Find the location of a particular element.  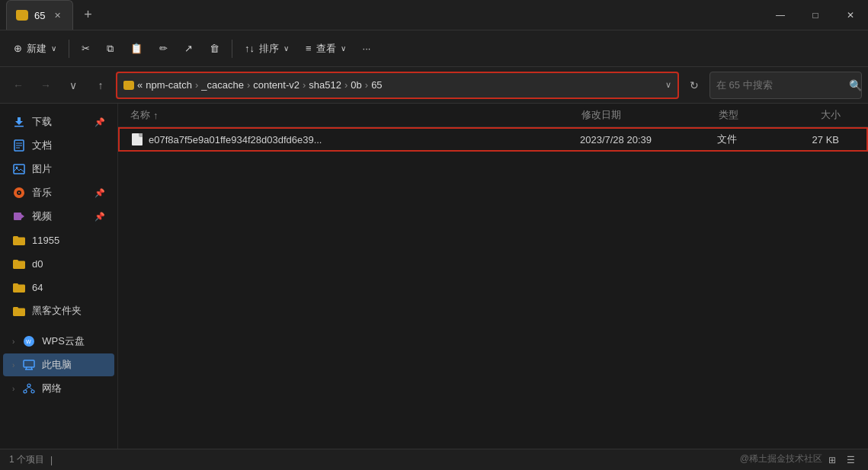

sidebar-item-download: 下载 📌 is located at coordinates (59, 122).